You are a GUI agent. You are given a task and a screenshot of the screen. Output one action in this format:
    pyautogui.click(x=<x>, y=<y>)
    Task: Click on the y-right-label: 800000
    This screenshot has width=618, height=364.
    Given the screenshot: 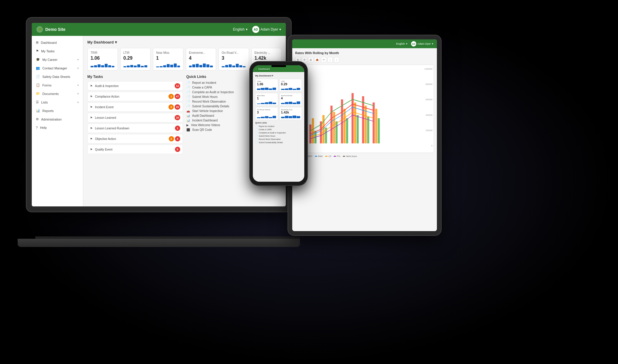 What is the action you would take?
    pyautogui.click(x=429, y=84)
    